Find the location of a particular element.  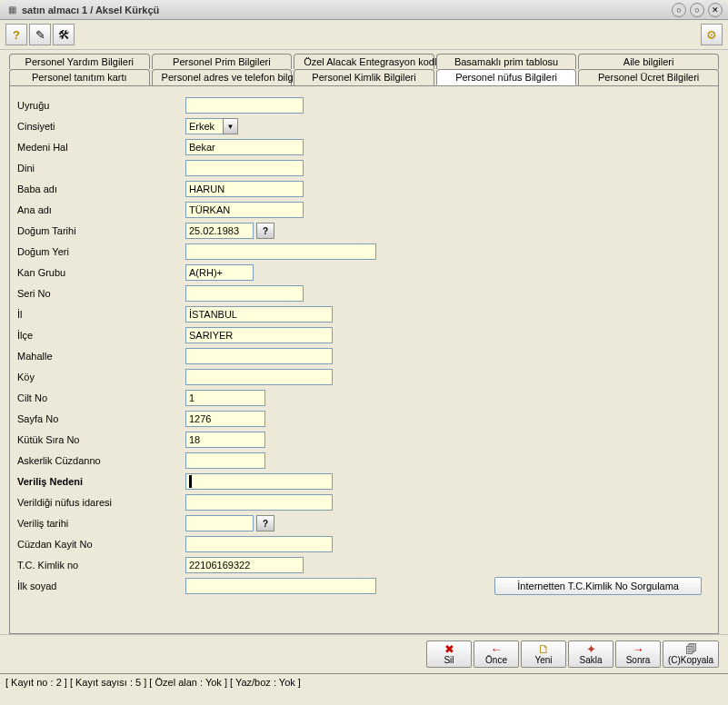

copy-icon: 🗐 is located at coordinates (691, 649).